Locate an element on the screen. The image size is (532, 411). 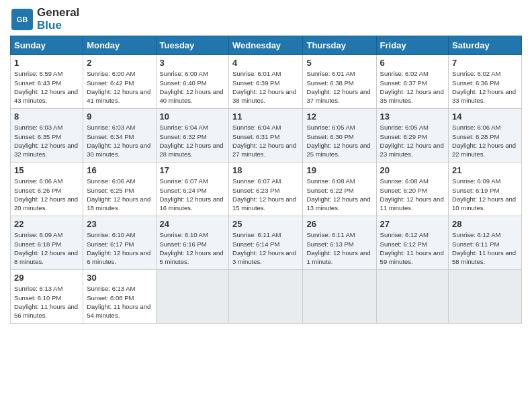
day-number: 3 is located at coordinates (193, 63).